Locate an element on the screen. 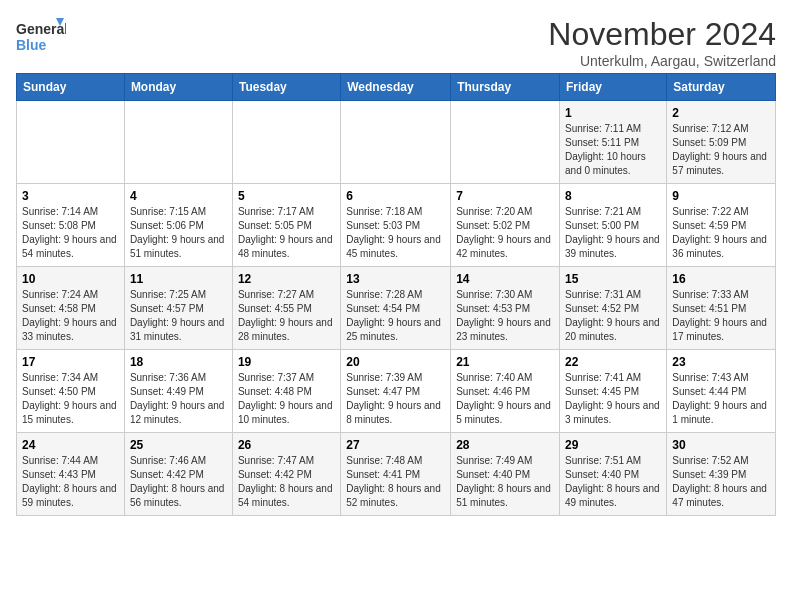  day-number: 28 is located at coordinates (505, 445).